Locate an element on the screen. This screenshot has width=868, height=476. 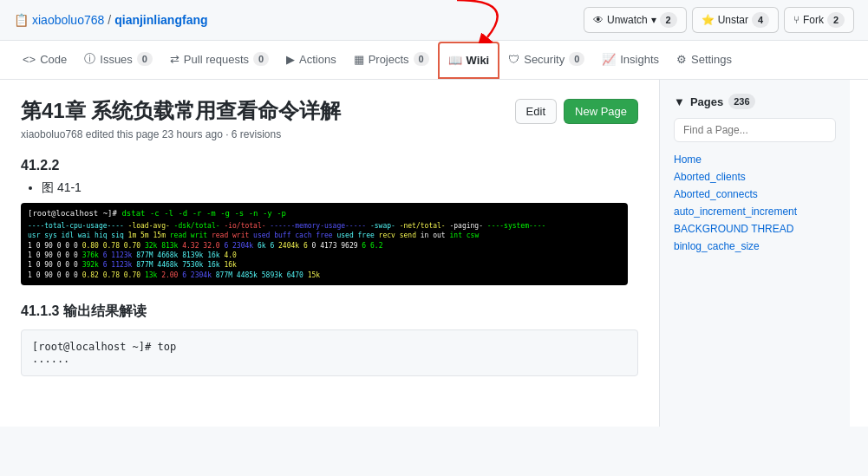
issues-badge: 0 is located at coordinates (145, 59).